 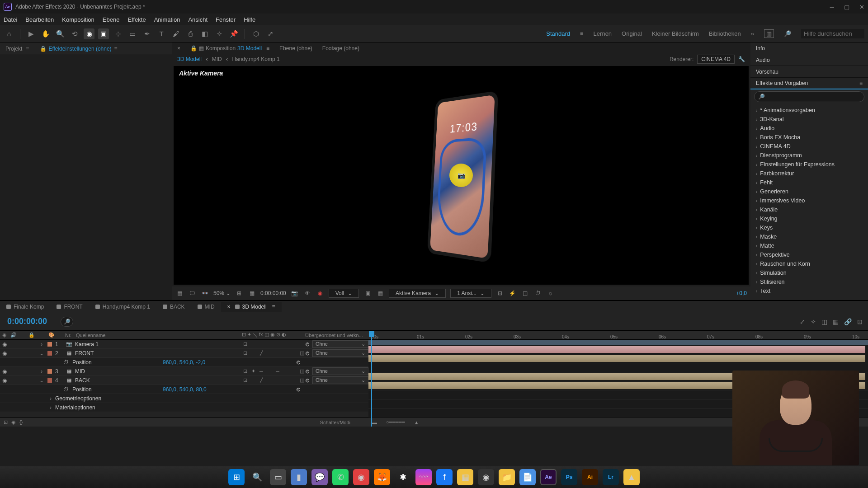 What do you see at coordinates (374, 422) in the screenshot?
I see `zoom-out-icon: ▬` at bounding box center [374, 422].